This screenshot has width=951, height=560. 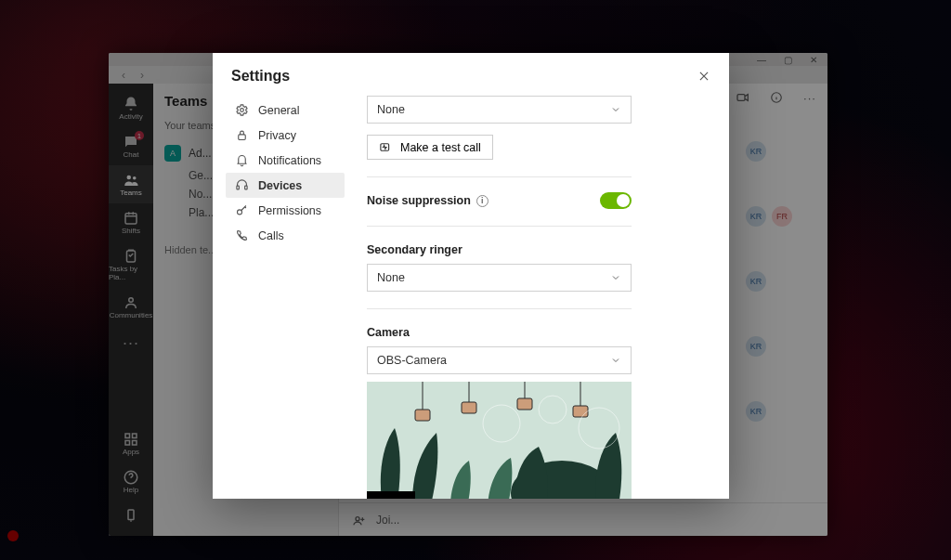 I want to click on camera-select: OBS-Camera, so click(x=500, y=360).